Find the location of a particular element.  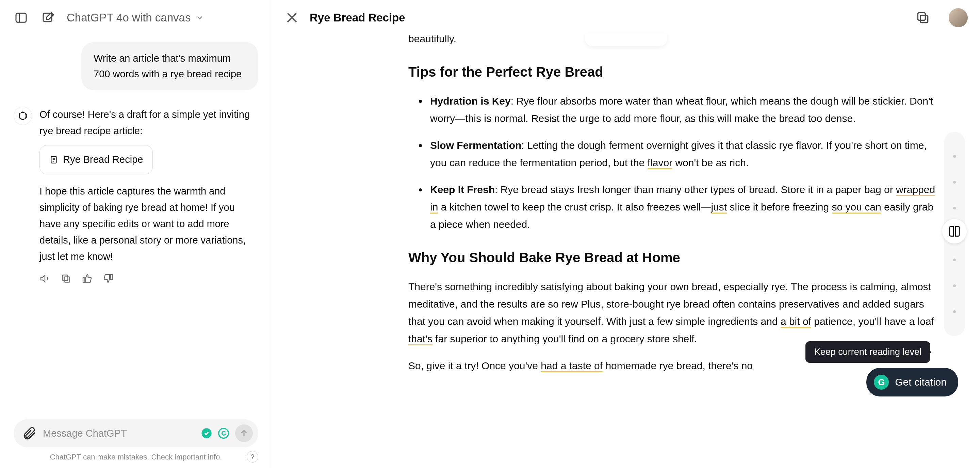

tip-item: Hydration is Key: Rye flour absorbs more… is located at coordinates (683, 110).